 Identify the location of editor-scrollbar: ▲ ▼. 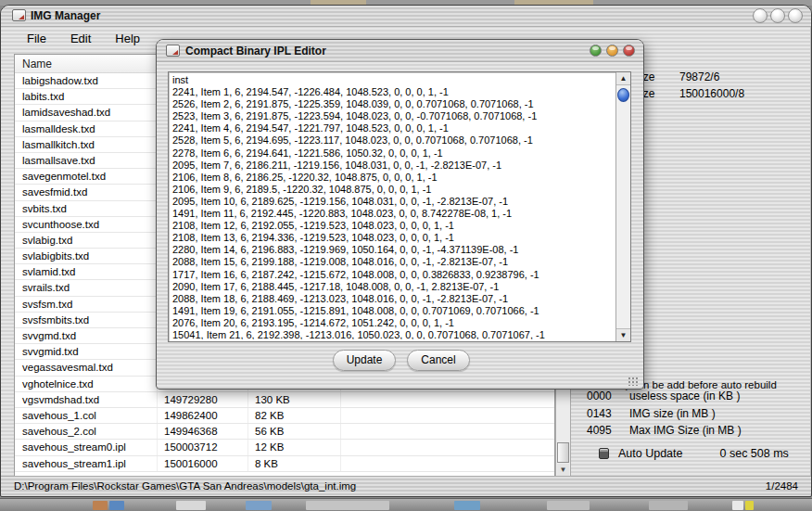
(623, 207).